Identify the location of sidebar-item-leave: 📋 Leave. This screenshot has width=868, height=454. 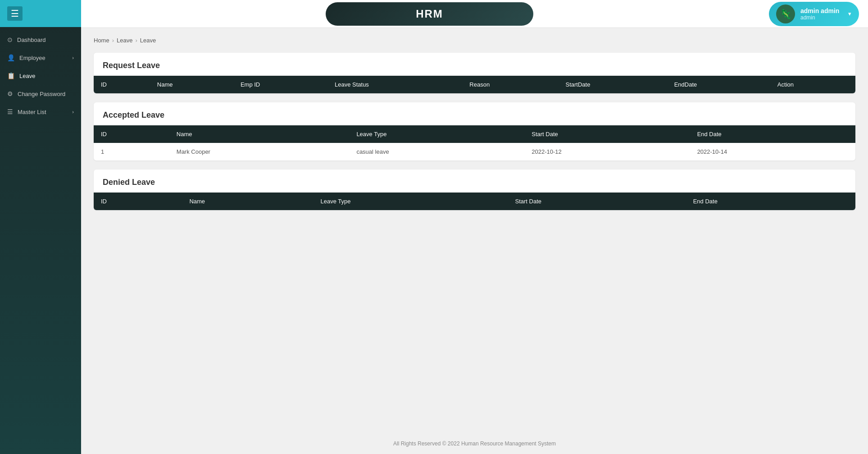
(41, 76).